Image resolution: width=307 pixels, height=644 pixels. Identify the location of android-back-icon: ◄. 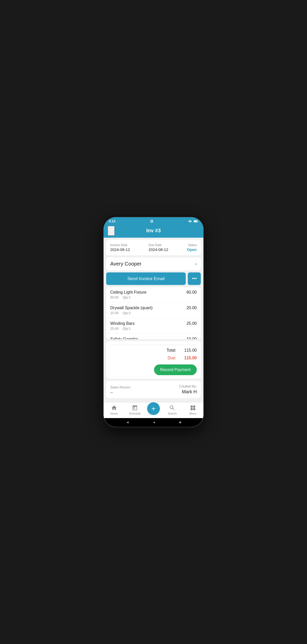
(128, 422).